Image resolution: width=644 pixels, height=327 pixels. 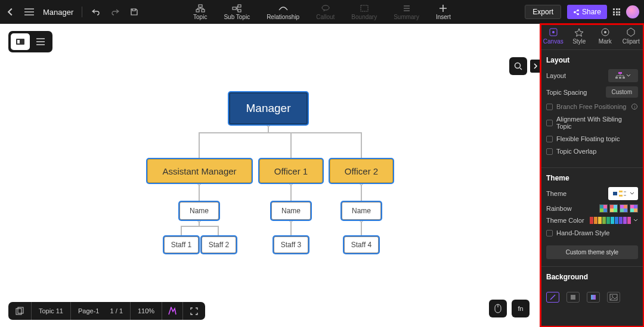 I want to click on diagram-node: Staff 1, so click(x=181, y=245).